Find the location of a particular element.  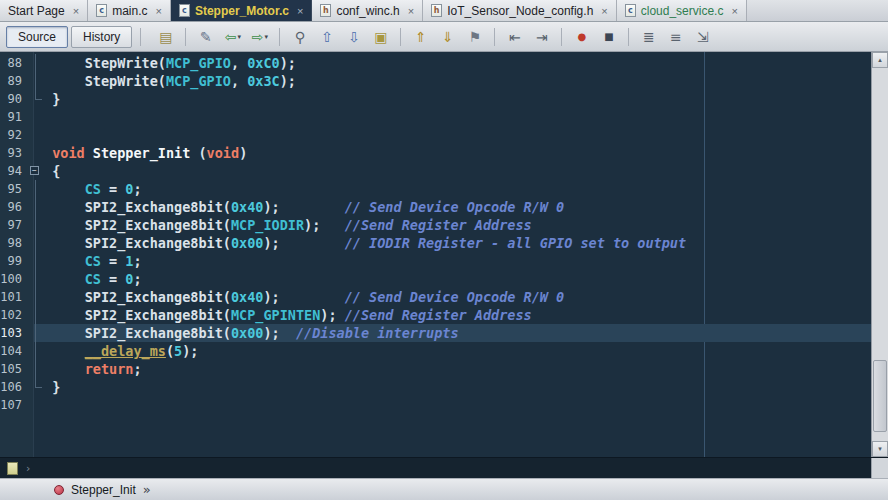

code-line-100: 100 CS = 0; is located at coordinates (436, 279).